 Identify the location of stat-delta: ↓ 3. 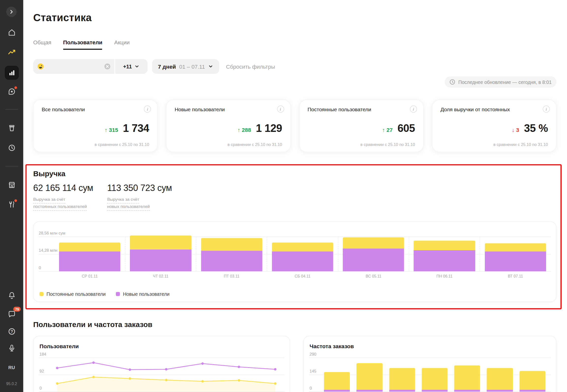
(516, 130).